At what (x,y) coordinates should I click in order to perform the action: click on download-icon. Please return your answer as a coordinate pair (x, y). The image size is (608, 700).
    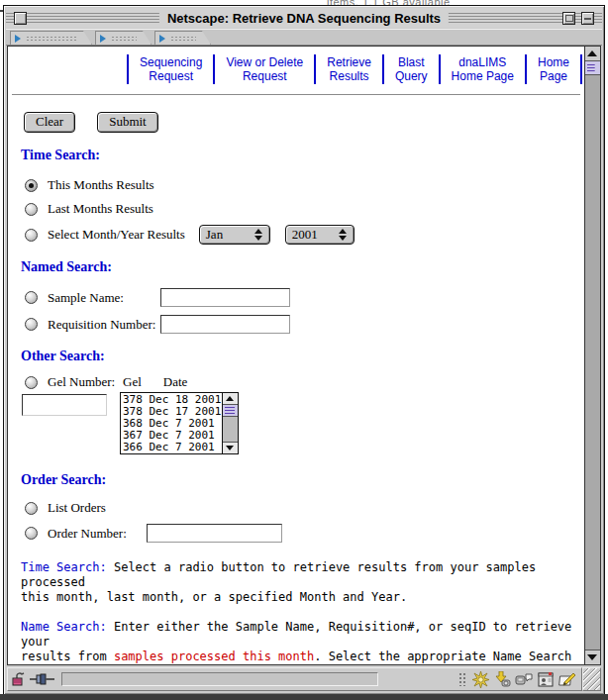
    Looking at the image, I should click on (502, 679).